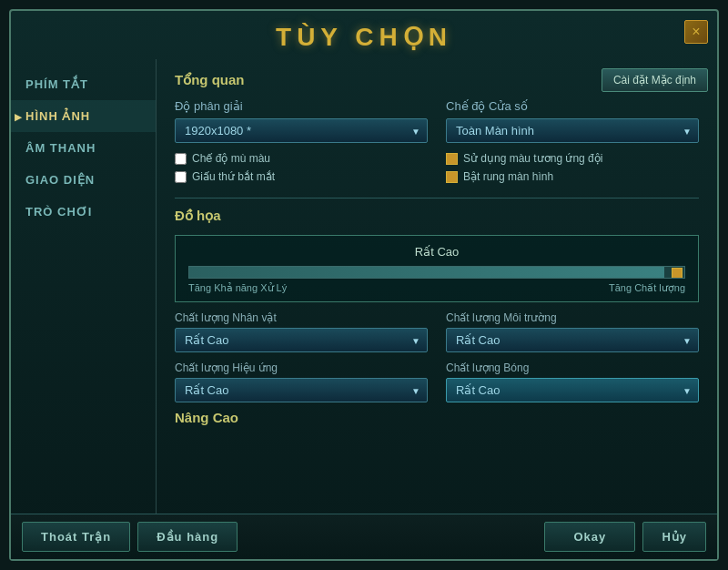 Image resolution: width=728 pixels, height=570 pixels. What do you see at coordinates (301, 177) in the screenshot?
I see `checkbox-giau-thu-row: Giấu thứ bắt mắt` at bounding box center [301, 177].